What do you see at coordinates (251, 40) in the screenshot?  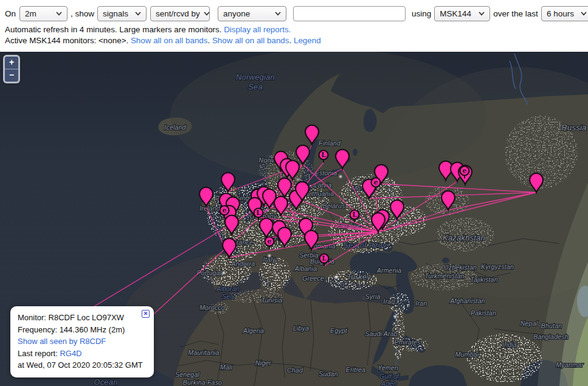 I see `show-all-bands-link-2: Show all on all bands` at bounding box center [251, 40].